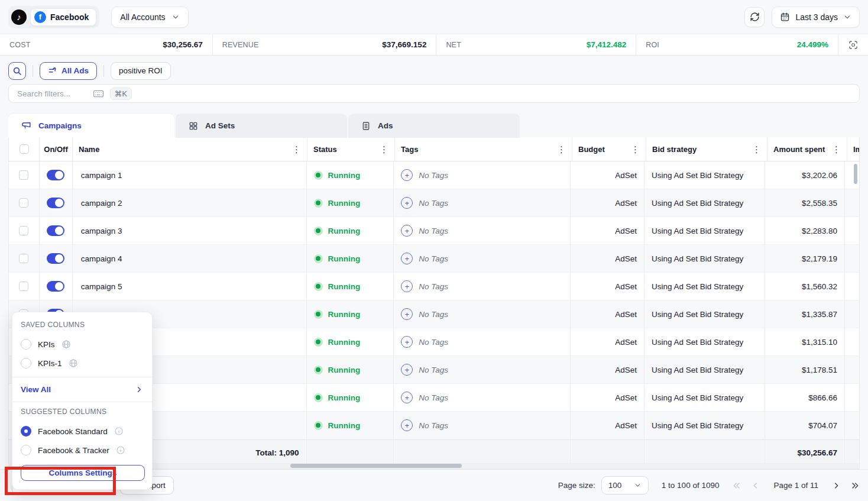 Image resolution: width=868 pixels, height=501 pixels. What do you see at coordinates (19, 17) in the screenshot?
I see `tiktok-icon: ♪` at bounding box center [19, 17].